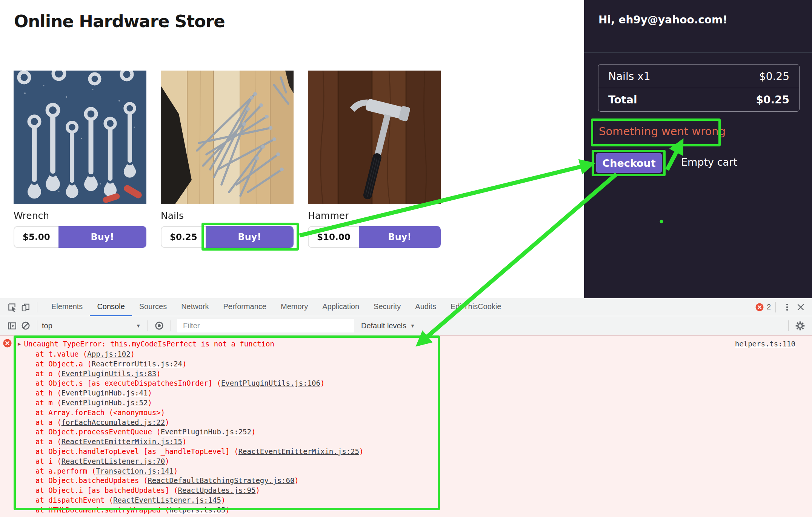  I want to click on stack-source-link: forEachAccumulated.js:22, so click(113, 422).